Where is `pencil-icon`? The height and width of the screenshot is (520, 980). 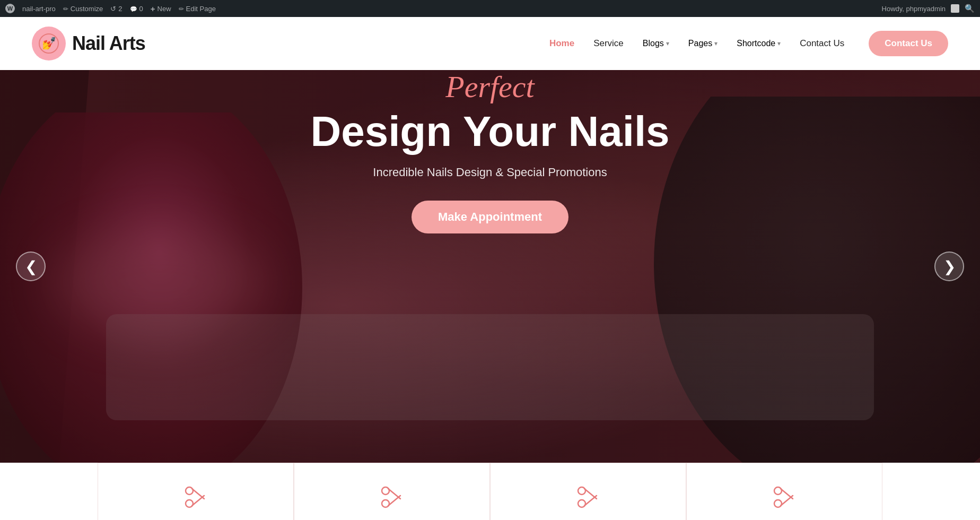 pencil-icon is located at coordinates (66, 8).